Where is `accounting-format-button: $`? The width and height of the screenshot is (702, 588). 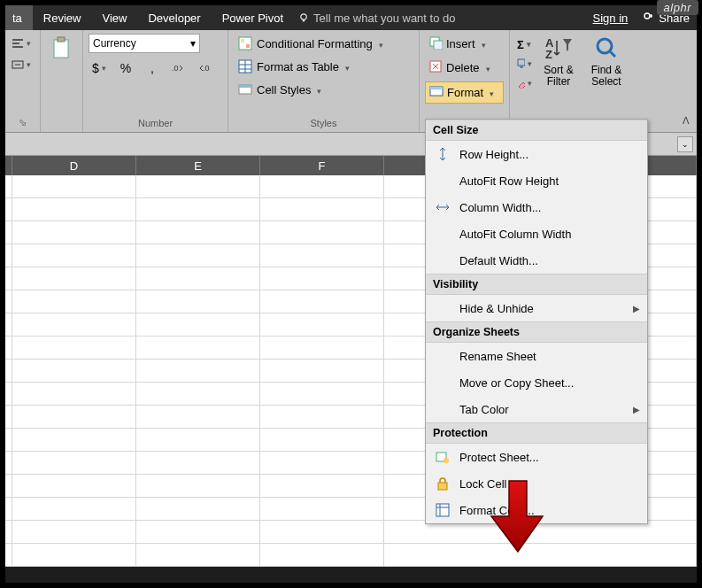 accounting-format-button: $ is located at coordinates (99, 68).